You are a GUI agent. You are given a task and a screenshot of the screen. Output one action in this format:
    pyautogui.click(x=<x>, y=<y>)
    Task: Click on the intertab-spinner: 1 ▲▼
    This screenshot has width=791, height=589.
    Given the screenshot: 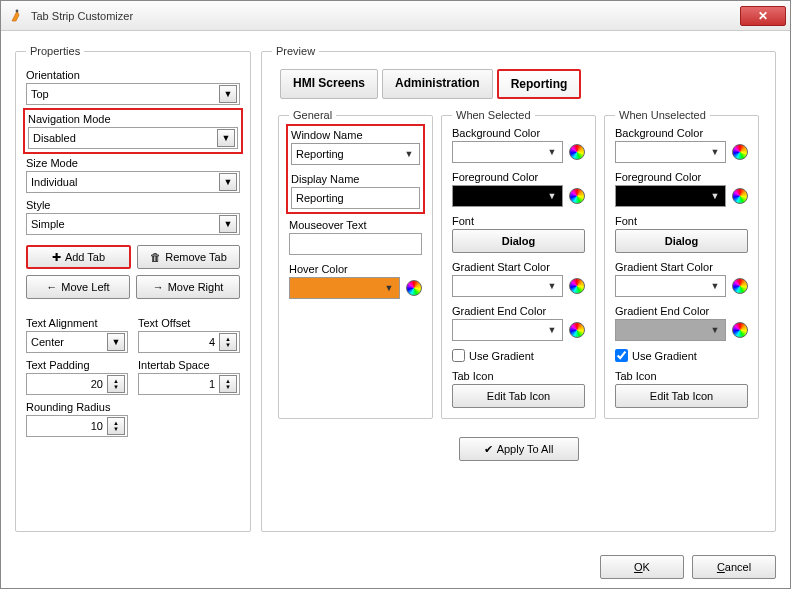 What is the action you would take?
    pyautogui.click(x=189, y=384)
    